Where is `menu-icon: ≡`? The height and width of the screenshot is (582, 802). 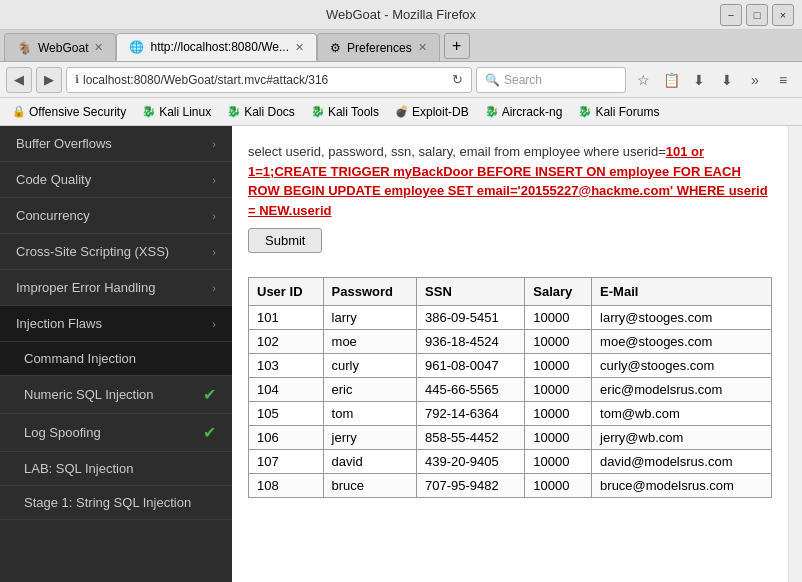
menu-icon: ≡ is located at coordinates (783, 80).